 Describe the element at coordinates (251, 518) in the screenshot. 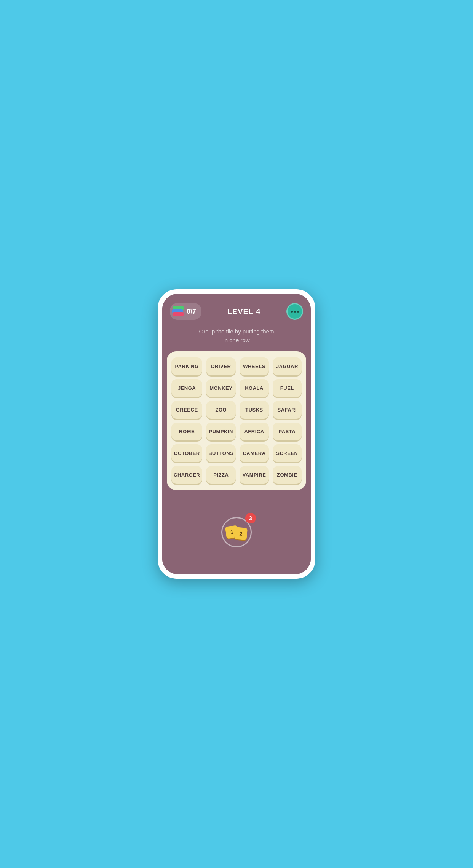

I see `hint-badge: 3` at that location.